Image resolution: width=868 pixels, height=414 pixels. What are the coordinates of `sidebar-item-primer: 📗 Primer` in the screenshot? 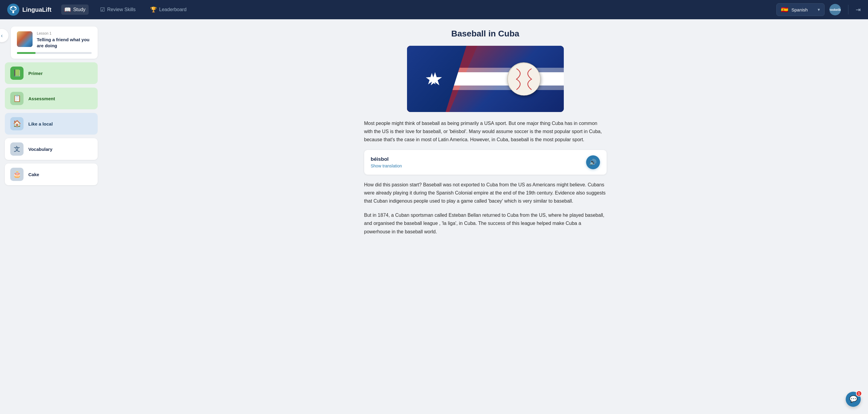 It's located at (51, 73).